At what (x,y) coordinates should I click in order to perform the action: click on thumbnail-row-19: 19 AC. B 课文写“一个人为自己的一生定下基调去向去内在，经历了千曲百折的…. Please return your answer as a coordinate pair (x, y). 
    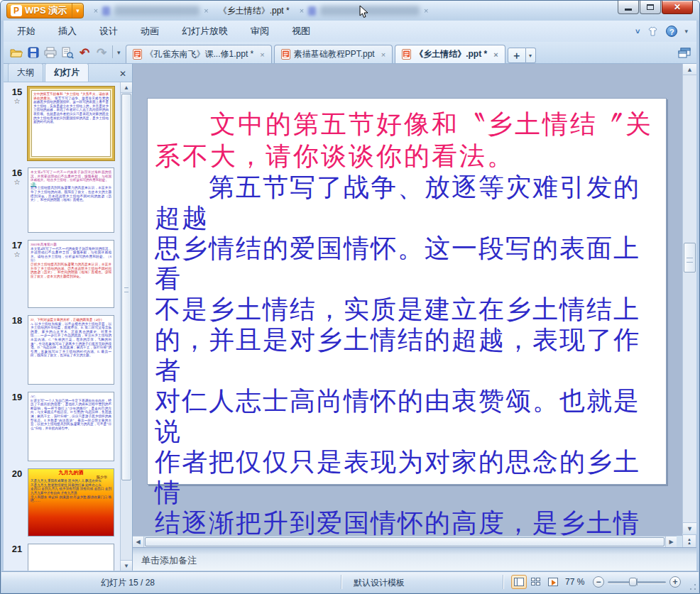
    Looking at the image, I should click on (63, 427).